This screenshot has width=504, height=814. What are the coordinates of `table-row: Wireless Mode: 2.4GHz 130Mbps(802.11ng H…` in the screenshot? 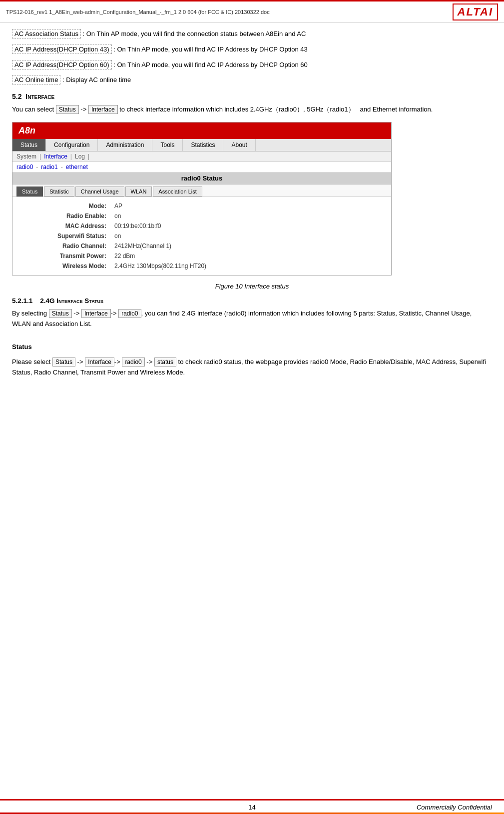 It's located at (202, 266).